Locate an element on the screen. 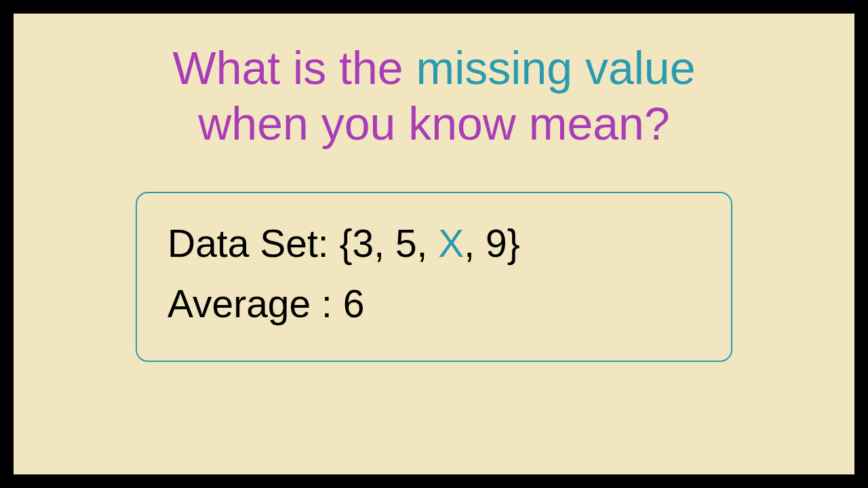  dataset-line: Data Set: {3, 5, X, 9} is located at coordinates (434, 243).